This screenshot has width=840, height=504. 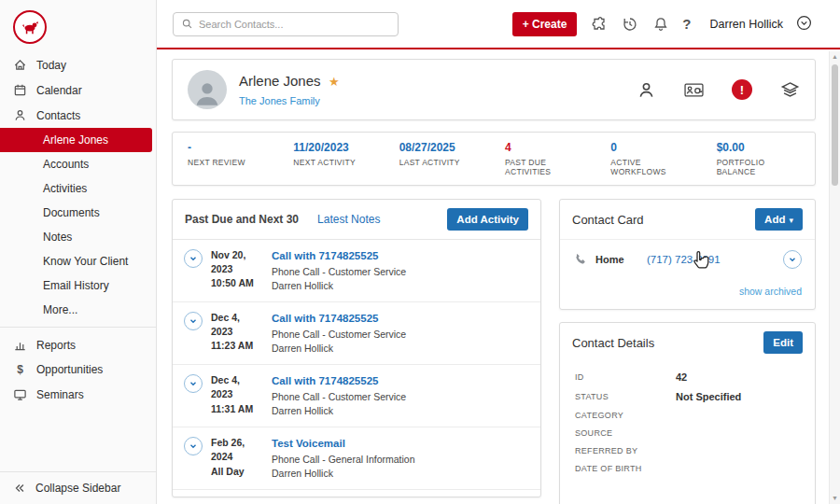 I want to click on sidebar-item-label: Calendar, so click(x=60, y=91).